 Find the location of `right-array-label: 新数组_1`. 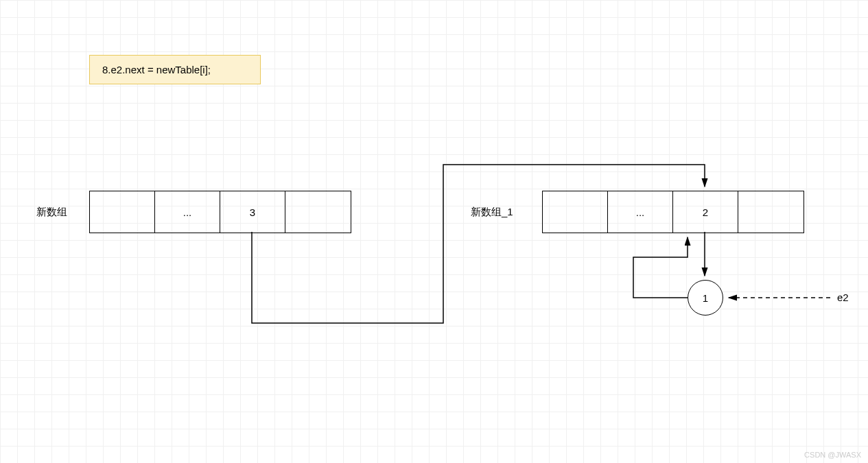

right-array-label: 新数组_1 is located at coordinates (492, 213).